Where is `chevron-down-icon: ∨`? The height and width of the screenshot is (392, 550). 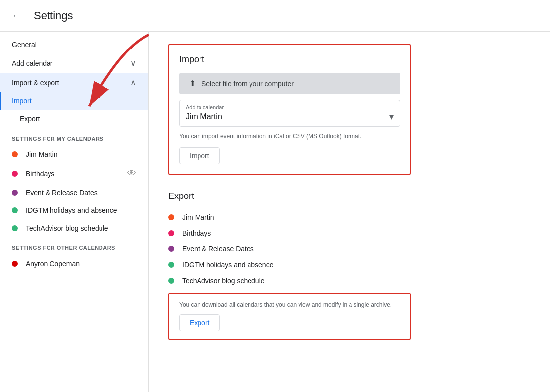 chevron-down-icon: ∨ is located at coordinates (133, 63).